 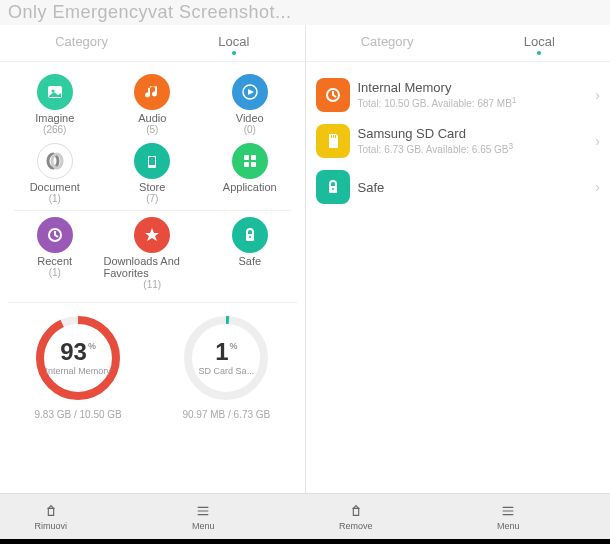 What do you see at coordinates (477, 88) in the screenshot?
I see `storage-title: Internal Memory` at bounding box center [477, 88].